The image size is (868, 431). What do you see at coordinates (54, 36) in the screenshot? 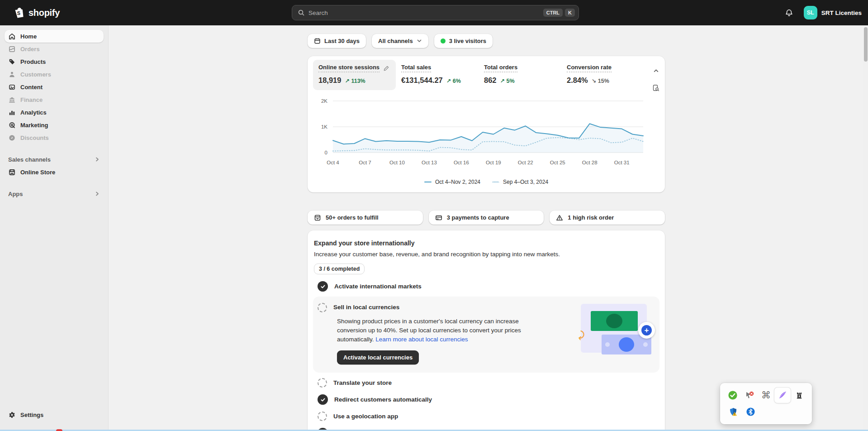
I see `sidebar-item-home: Home` at bounding box center [54, 36].